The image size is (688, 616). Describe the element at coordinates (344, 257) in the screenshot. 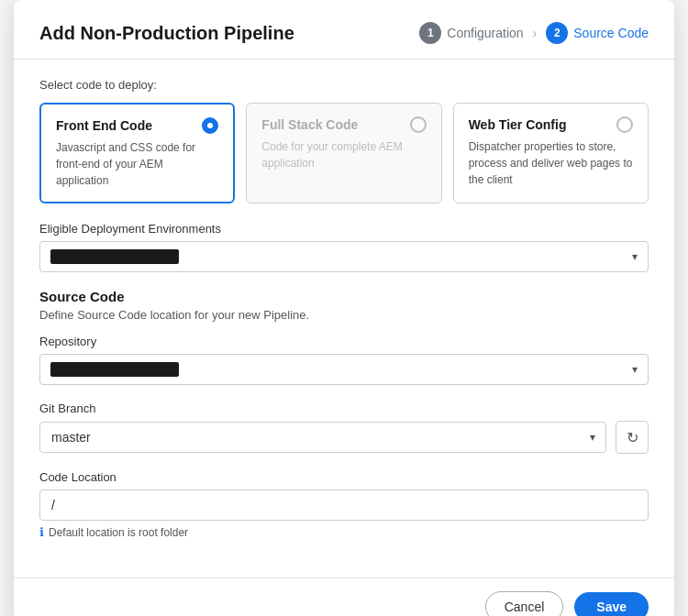

I see `deployment-env-select` at that location.